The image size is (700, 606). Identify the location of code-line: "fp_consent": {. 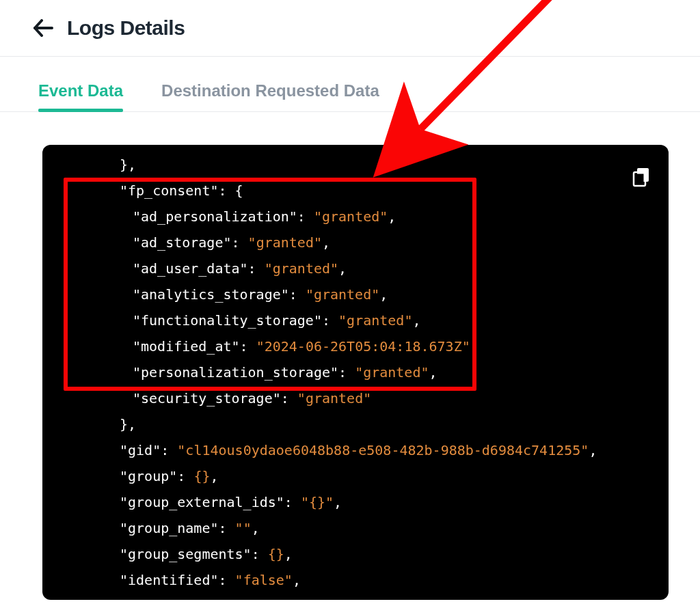
(355, 191).